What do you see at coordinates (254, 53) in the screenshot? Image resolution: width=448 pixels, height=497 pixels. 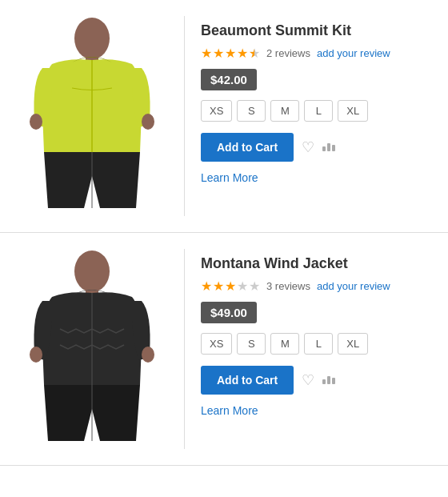 I see `star-half: ★★` at bounding box center [254, 53].